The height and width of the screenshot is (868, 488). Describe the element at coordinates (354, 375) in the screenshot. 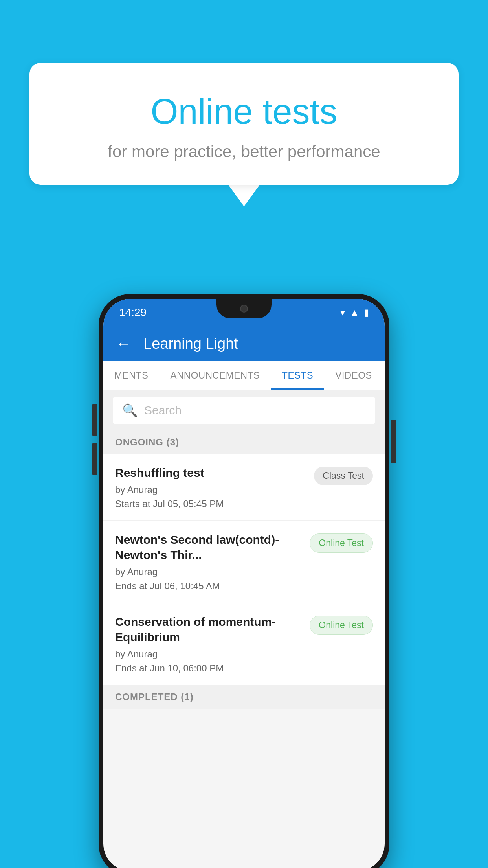

I see `tab-videos: VIDEOS` at that location.